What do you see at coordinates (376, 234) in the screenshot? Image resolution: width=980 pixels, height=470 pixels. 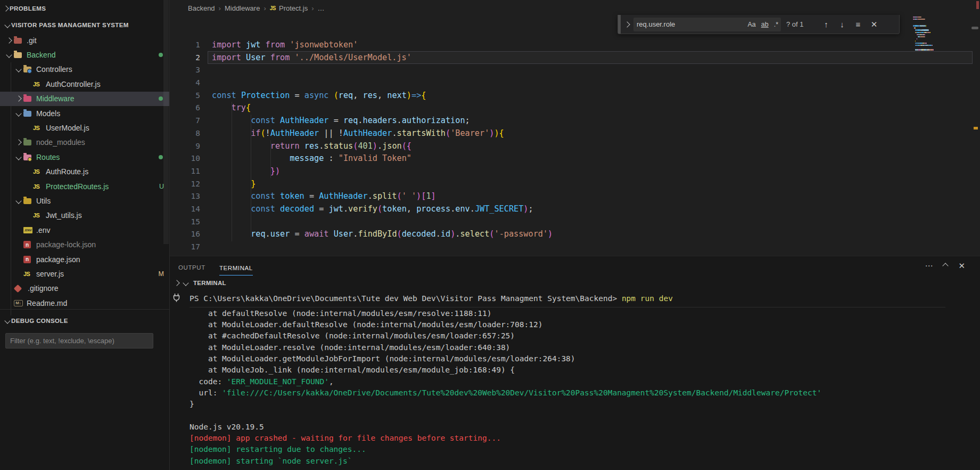 I see `code-text: req.user = await User.findById(decoded.i…` at bounding box center [376, 234].